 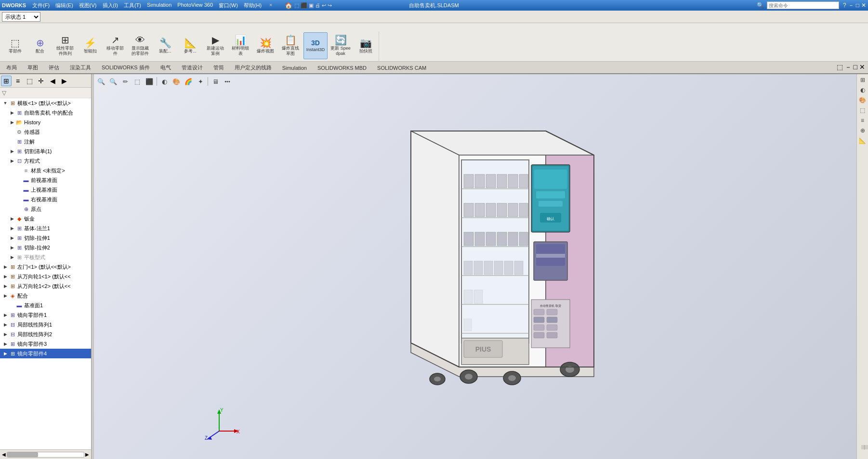 What do you see at coordinates (45, 151) in the screenshot?
I see `tree-item-cutlist: ▶ ⊞ 切割清单(1)` at bounding box center [45, 151].